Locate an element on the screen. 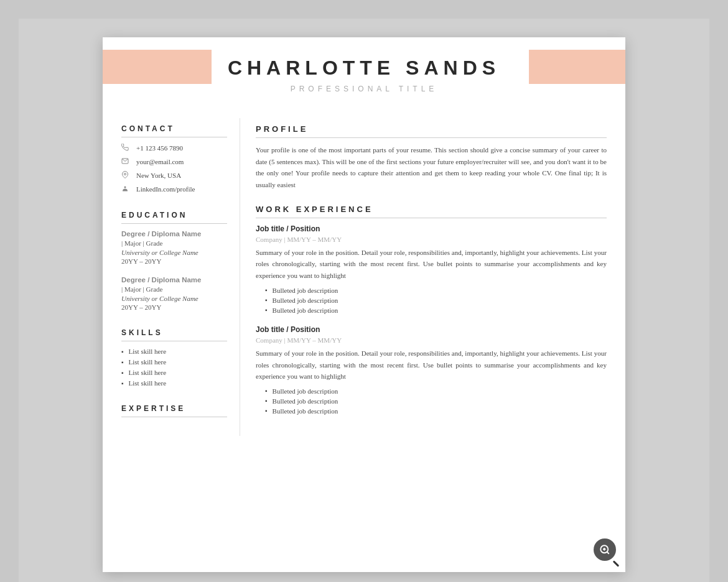 The height and width of the screenshot is (582, 728). education-entry-2: Degree / Diploma Name | Major | Grade Un… is located at coordinates (174, 293).